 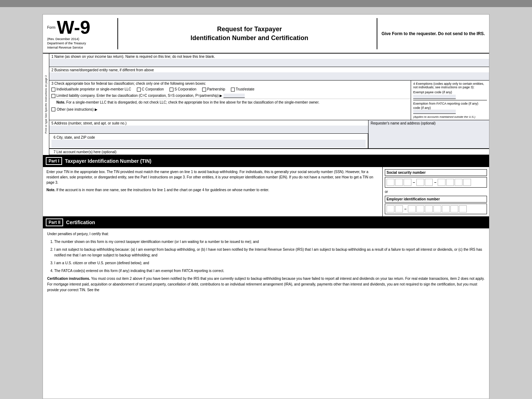 I want to click on checkbox-scorp-box, so click(x=172, y=89).